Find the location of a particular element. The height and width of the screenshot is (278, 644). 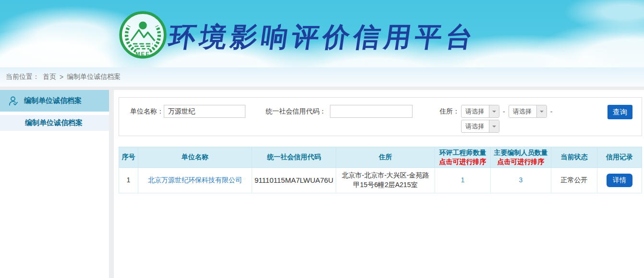

mee-logo-icon: MEE is located at coordinates (143, 35).